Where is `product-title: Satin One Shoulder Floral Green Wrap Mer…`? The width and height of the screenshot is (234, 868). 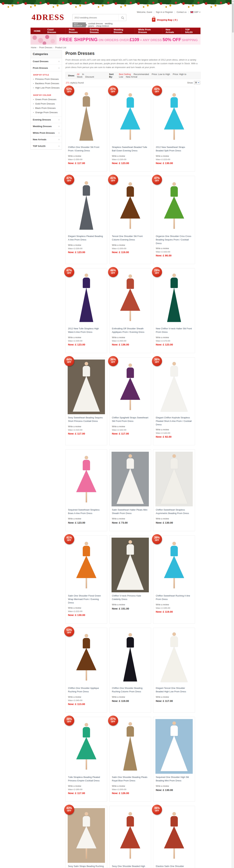 product-title: Satin One Shoulder Floral Green Wrap Mer… is located at coordinates (86, 599).